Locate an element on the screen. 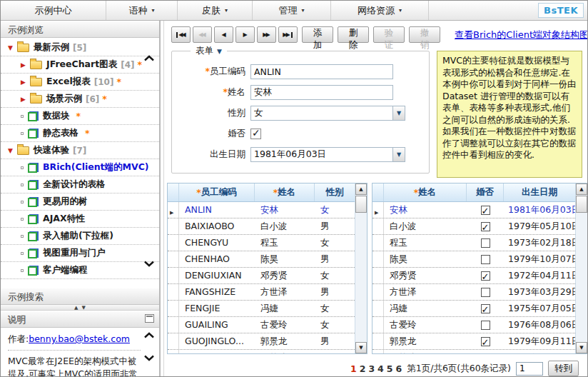  birthday-cell: 1973年03月29日 is located at coordinates (539, 292).